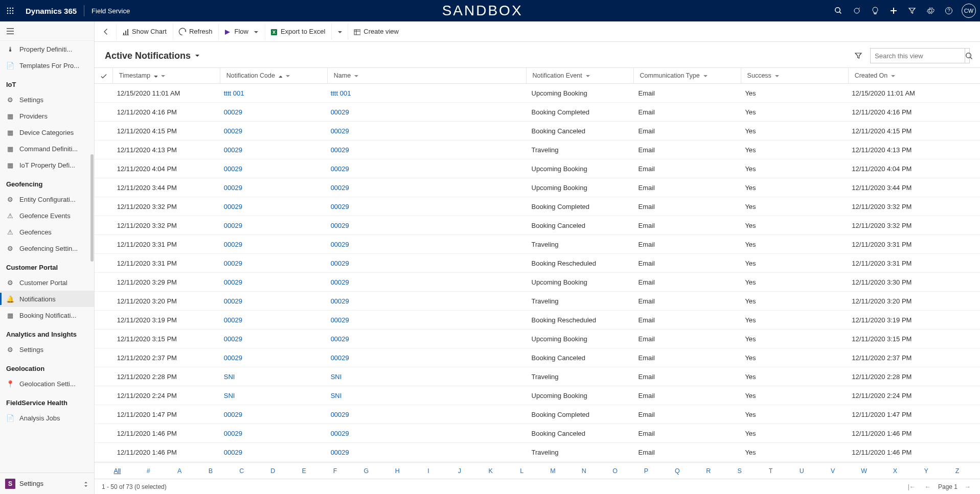 The width and height of the screenshot is (980, 494). I want to click on table-row: 12/15/2020 11:01 AMtttt 001tttt 001Upcom…, so click(537, 93).